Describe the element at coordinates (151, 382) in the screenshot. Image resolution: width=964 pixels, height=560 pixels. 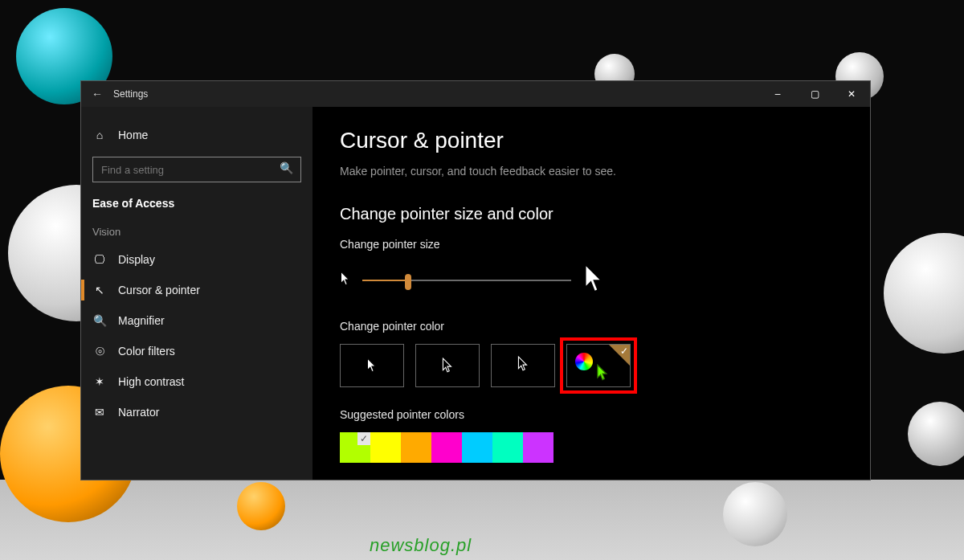
I see `nav-label: High contrast` at that location.